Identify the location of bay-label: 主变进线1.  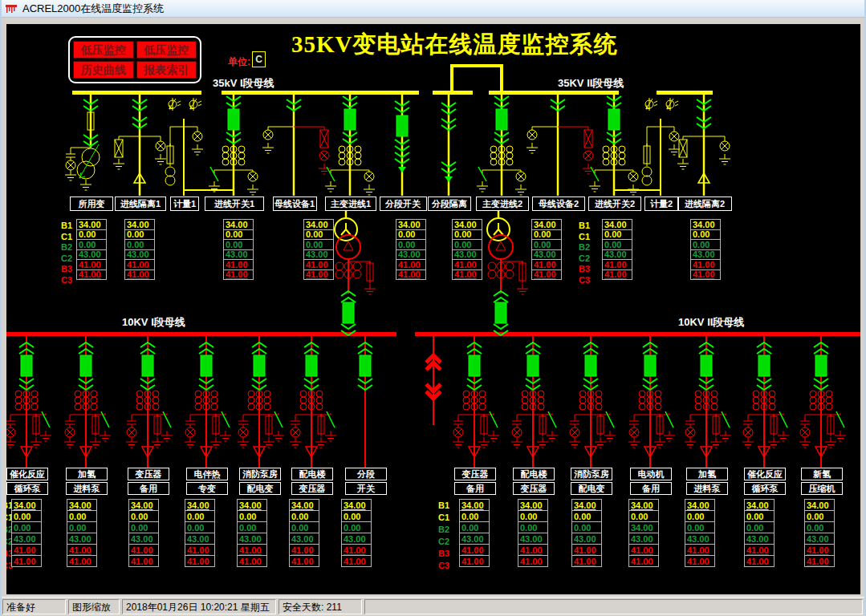
(351, 204).